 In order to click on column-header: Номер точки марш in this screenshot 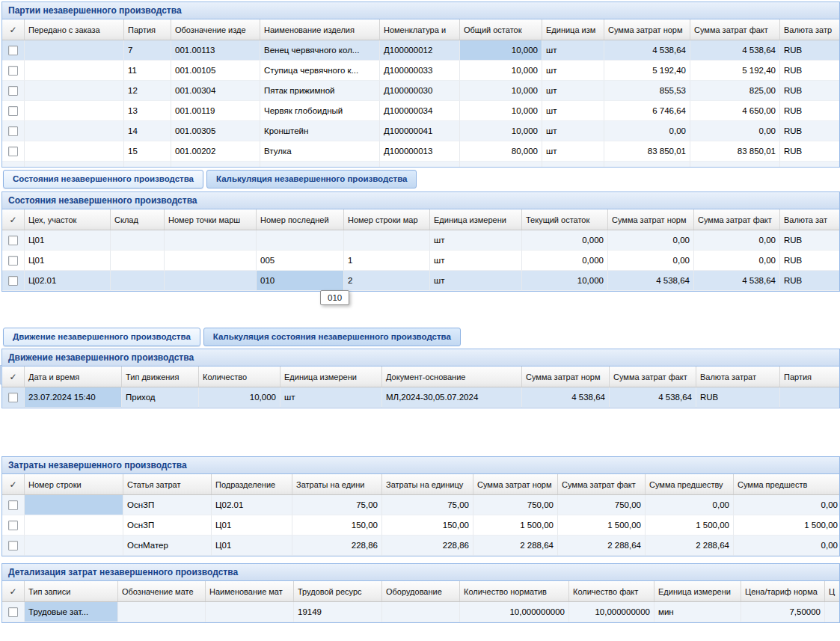, I will do `click(211, 220)`.